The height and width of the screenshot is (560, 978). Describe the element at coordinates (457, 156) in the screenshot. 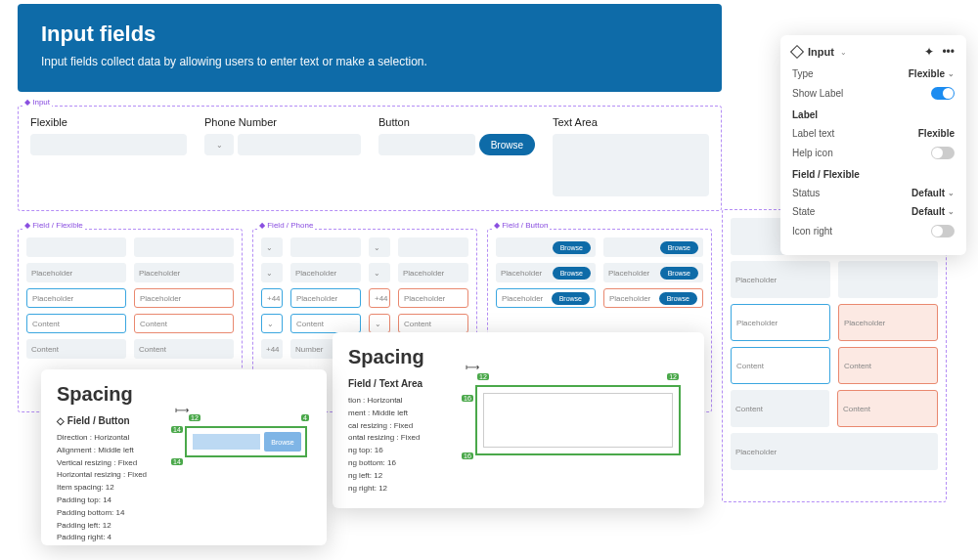

I see `button-column: Button Browse` at that location.